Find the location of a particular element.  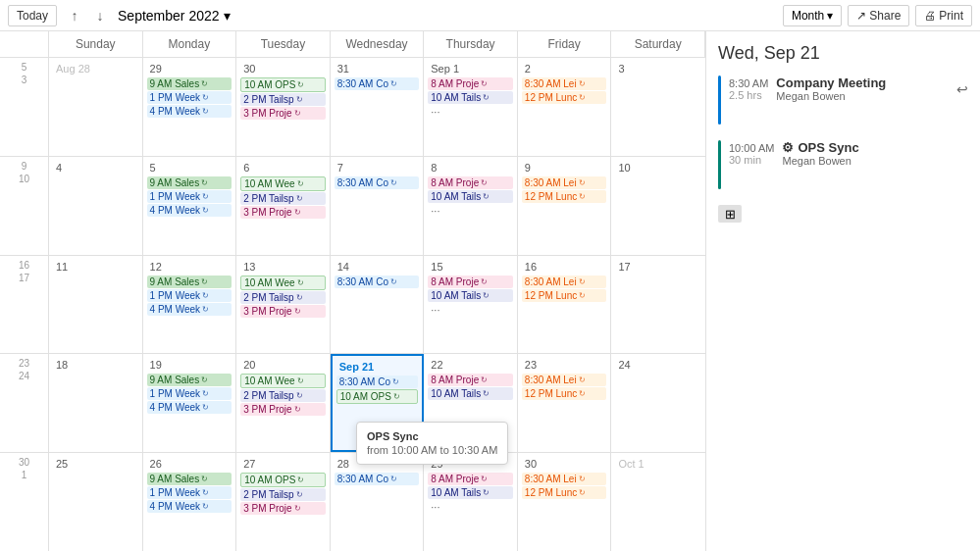

day-cell-w4-d0: 25 is located at coordinates (96, 502).